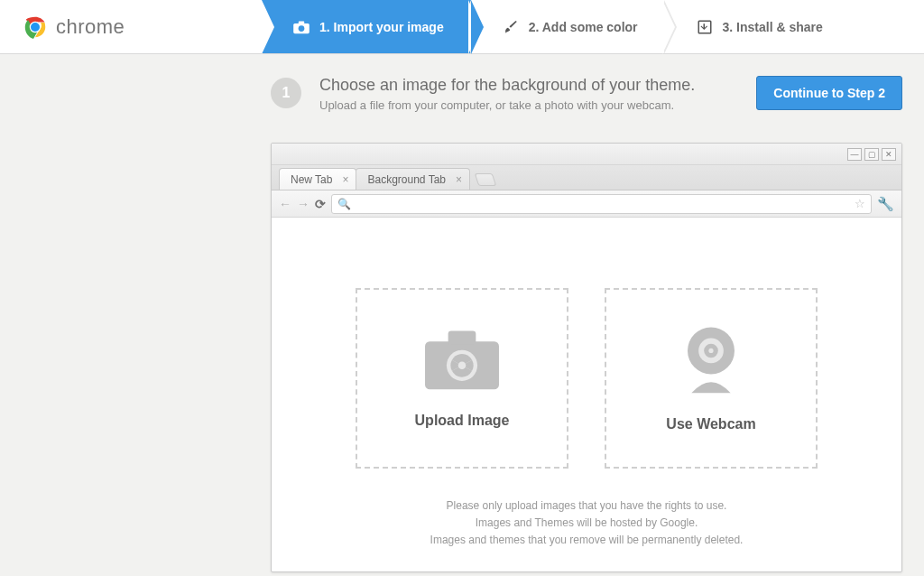  I want to click on browser-toolbar: ← → ⟳ 🔍 ☆ 🔧, so click(587, 204).